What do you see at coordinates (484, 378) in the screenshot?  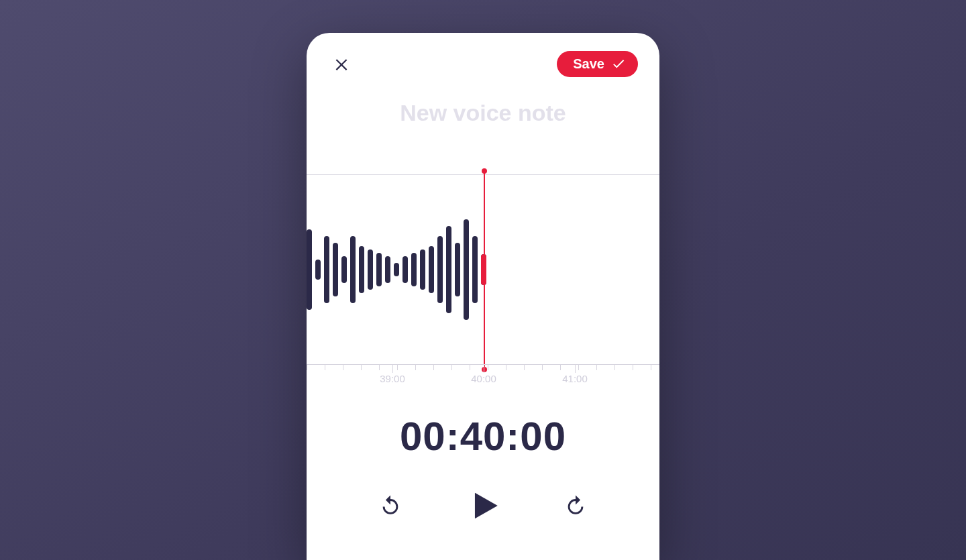 I see `tick-label: 40:00` at bounding box center [484, 378].